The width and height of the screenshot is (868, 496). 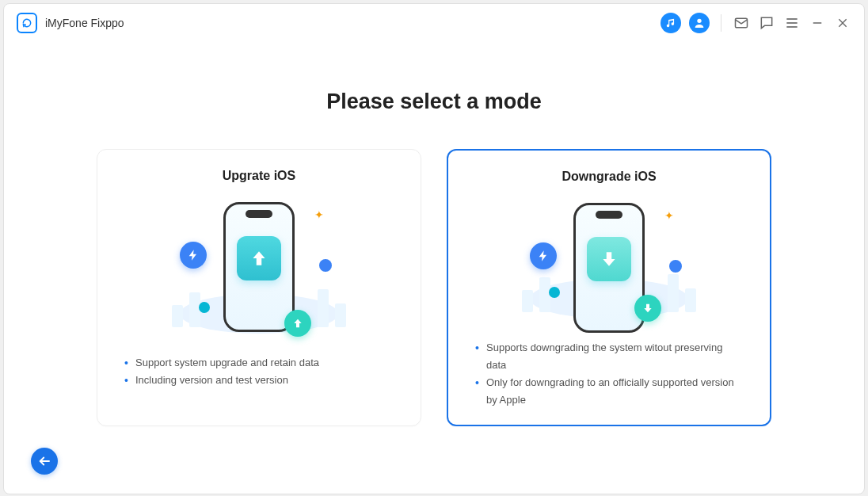 I want to click on arrow-left-icon, so click(x=44, y=461).